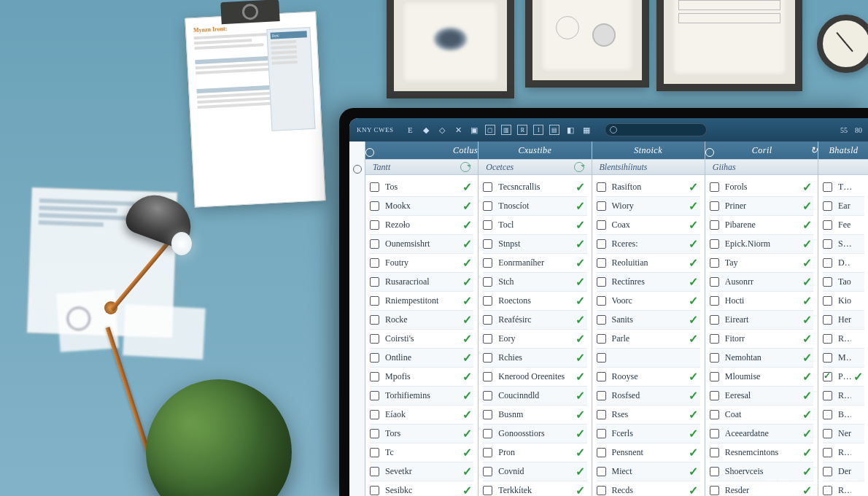 The image size is (868, 496). I want to click on toolbar-icon: ✕, so click(458, 130).